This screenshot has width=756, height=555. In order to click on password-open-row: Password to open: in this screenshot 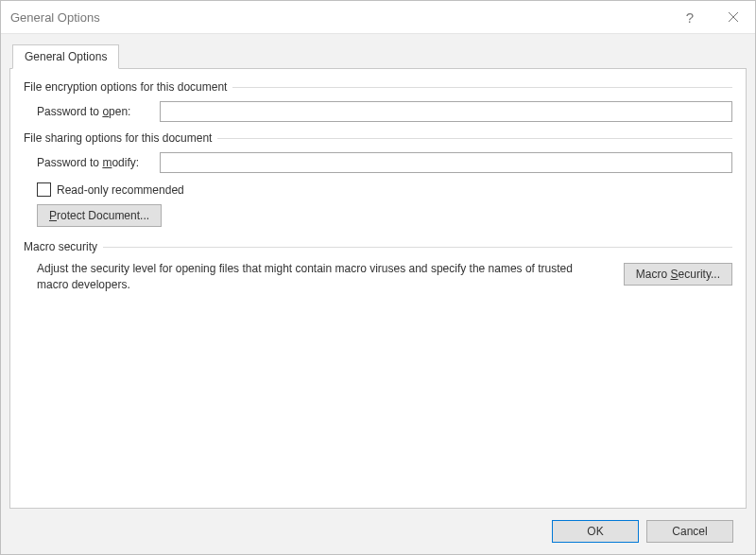, I will do `click(378, 112)`.